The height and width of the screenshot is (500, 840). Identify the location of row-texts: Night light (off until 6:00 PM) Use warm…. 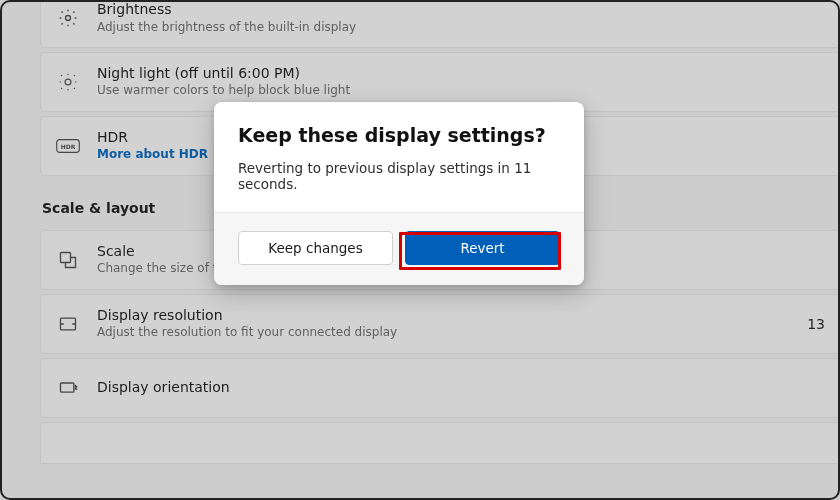
(224, 82).